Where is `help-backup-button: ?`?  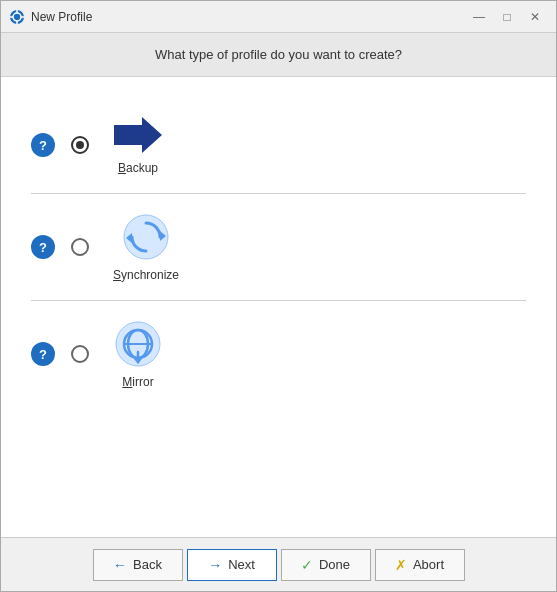
help-backup-button: ? is located at coordinates (43, 145).